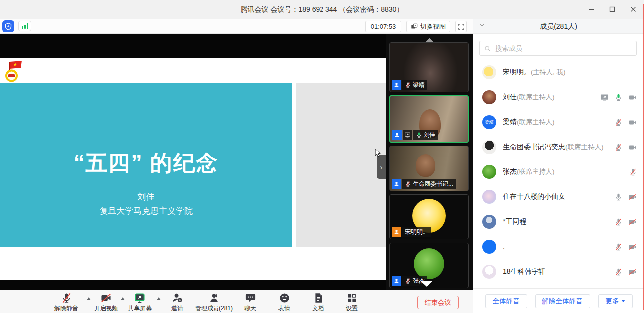 This screenshot has height=313, width=644. I want to click on settings-button: 设置, so click(352, 302).